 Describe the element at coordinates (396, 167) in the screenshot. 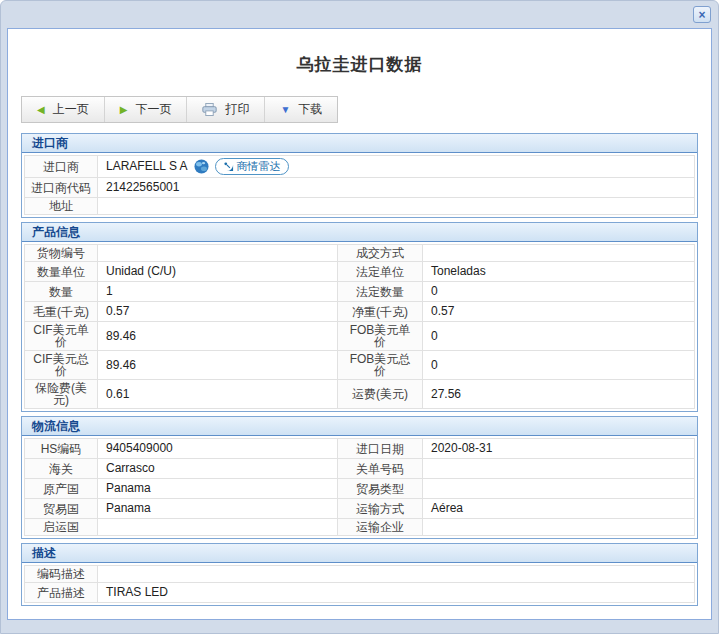

I see `field-value: LARAFELL S A` at that location.